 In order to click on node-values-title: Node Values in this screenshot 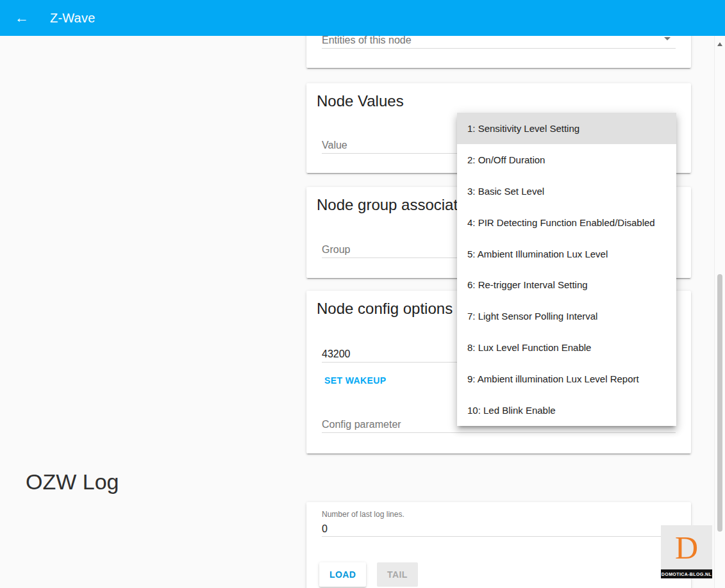, I will do `click(360, 101)`.